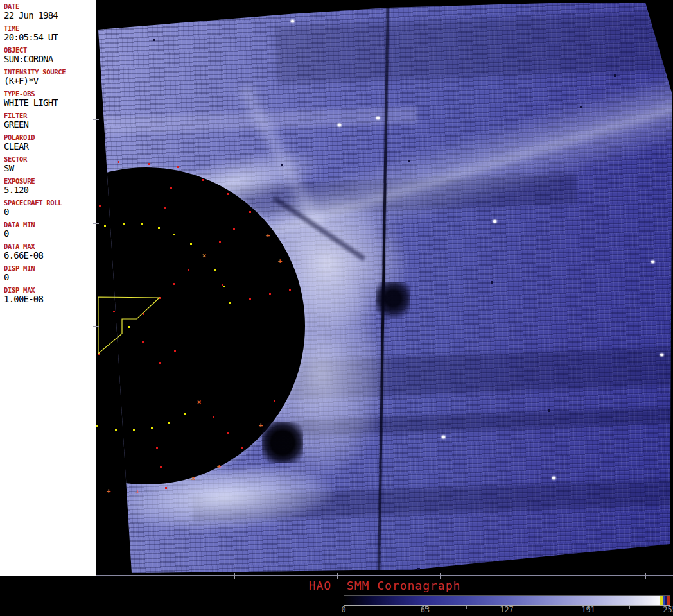 This screenshot has height=616, width=673. What do you see at coordinates (48, 164) in the screenshot?
I see `metadata-field: SECTORSW` at bounding box center [48, 164].